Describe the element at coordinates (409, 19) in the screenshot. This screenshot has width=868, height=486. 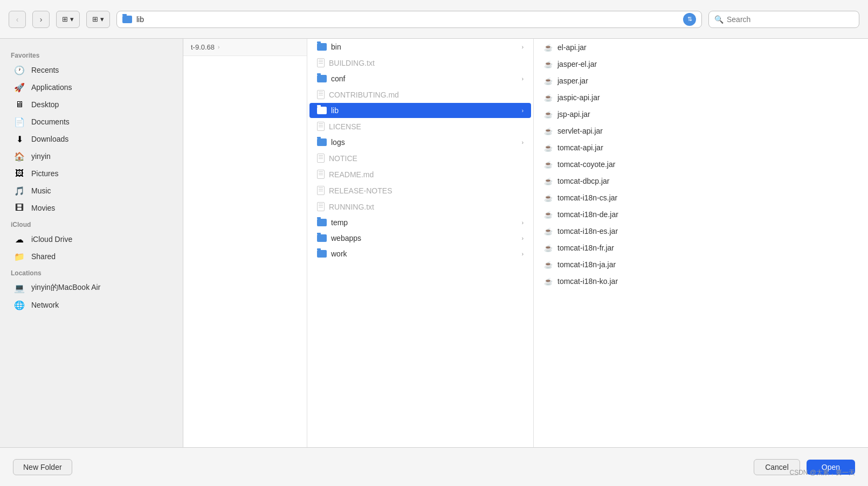
I see `location-bar: lib ⇅` at that location.